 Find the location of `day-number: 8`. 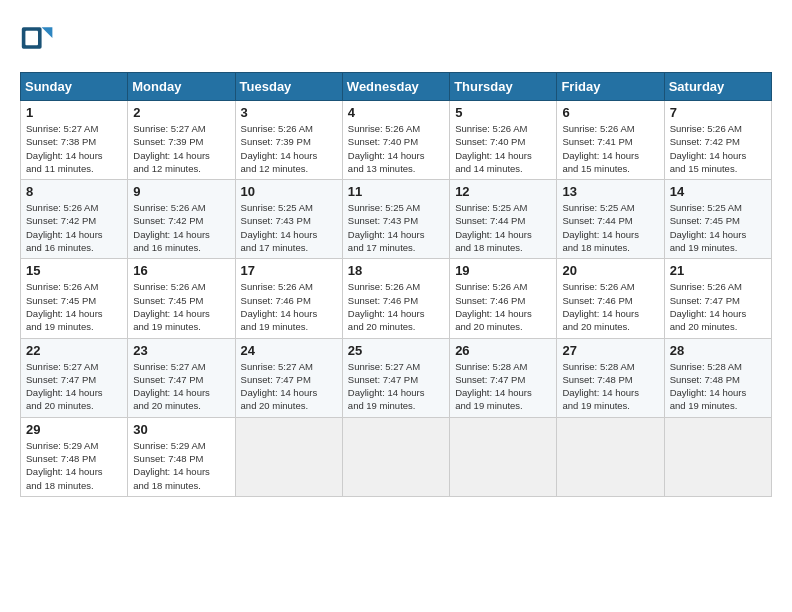

day-number: 8 is located at coordinates (74, 192).